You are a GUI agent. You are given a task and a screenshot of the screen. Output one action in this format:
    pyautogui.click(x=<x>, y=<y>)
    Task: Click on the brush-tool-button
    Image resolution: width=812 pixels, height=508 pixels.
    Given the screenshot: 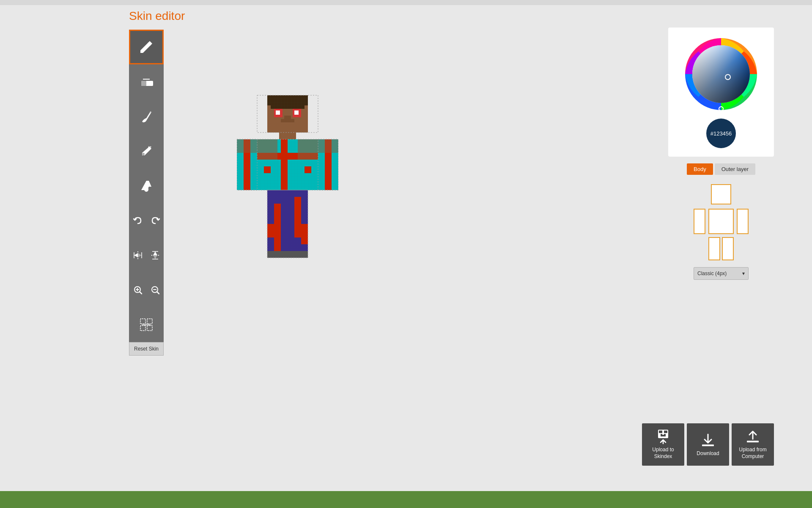 What is the action you would take?
    pyautogui.click(x=146, y=116)
    